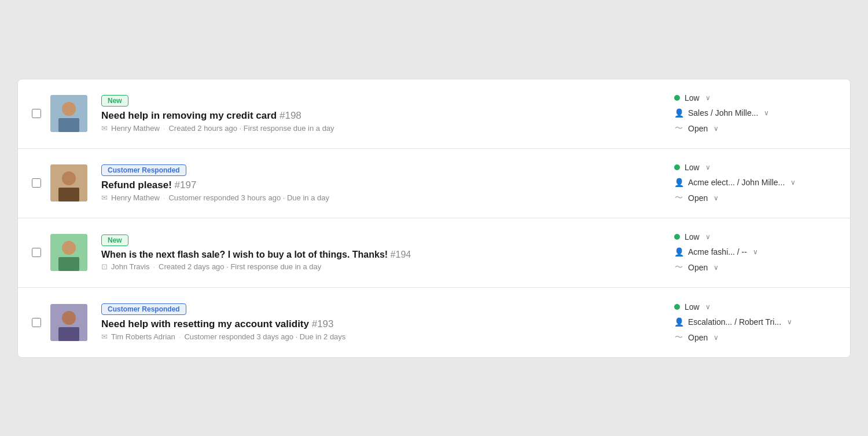 This screenshot has height=436, width=868. What do you see at coordinates (383, 255) in the screenshot?
I see `ticket-title-3: When is the next flash sale? I wish to b…` at bounding box center [383, 255].